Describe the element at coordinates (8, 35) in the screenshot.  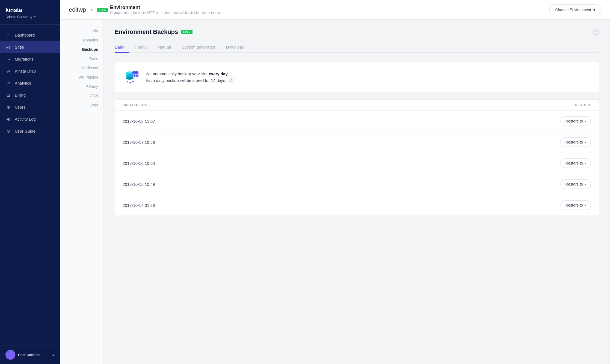
I see `dashboard-nav-icon: ⌂` at that location.